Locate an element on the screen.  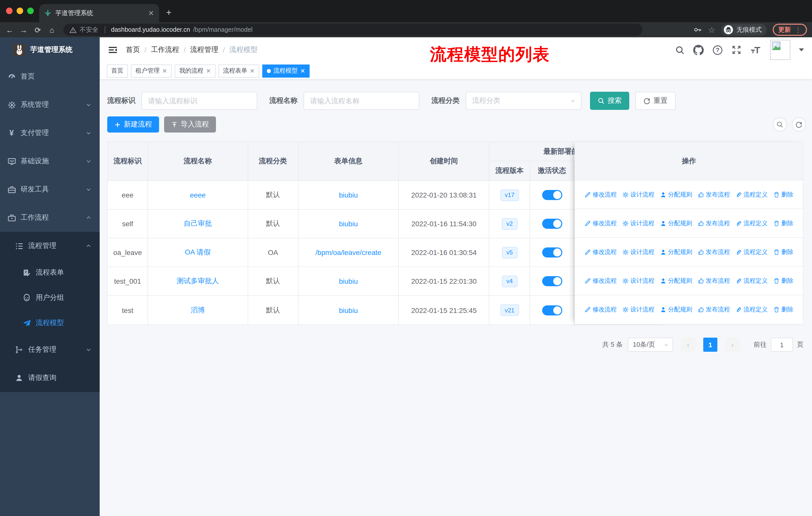
home-icon: ⌂ is located at coordinates (52, 30).